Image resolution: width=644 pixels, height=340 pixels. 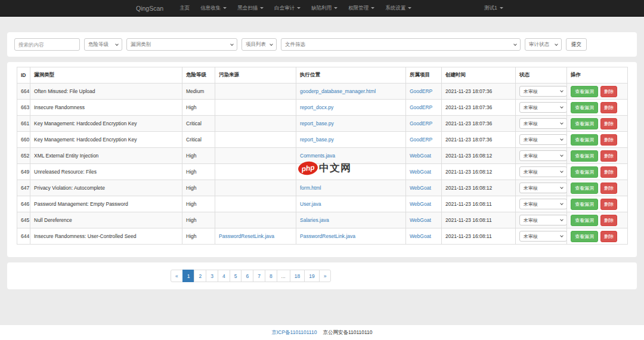 What do you see at coordinates (338, 91) in the screenshot?
I see `cell-location-link: gooderp_database_manager.html` at bounding box center [338, 91].